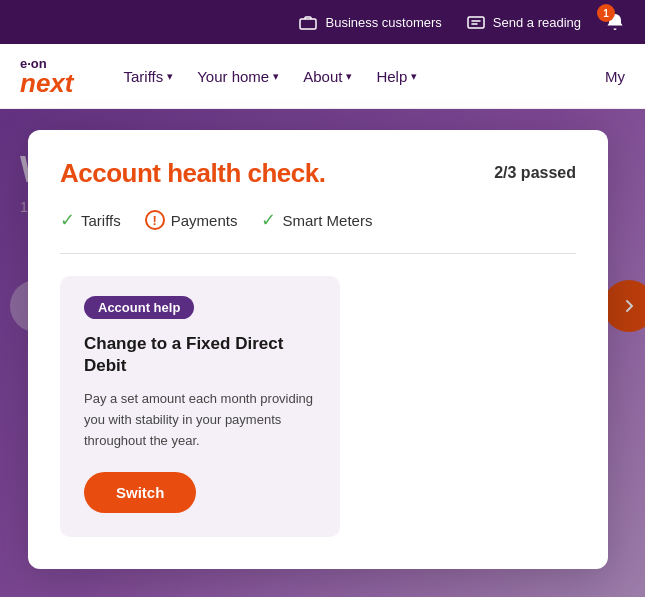  Describe the element at coordinates (318, 254) in the screenshot. I see `modal-divider` at that location.